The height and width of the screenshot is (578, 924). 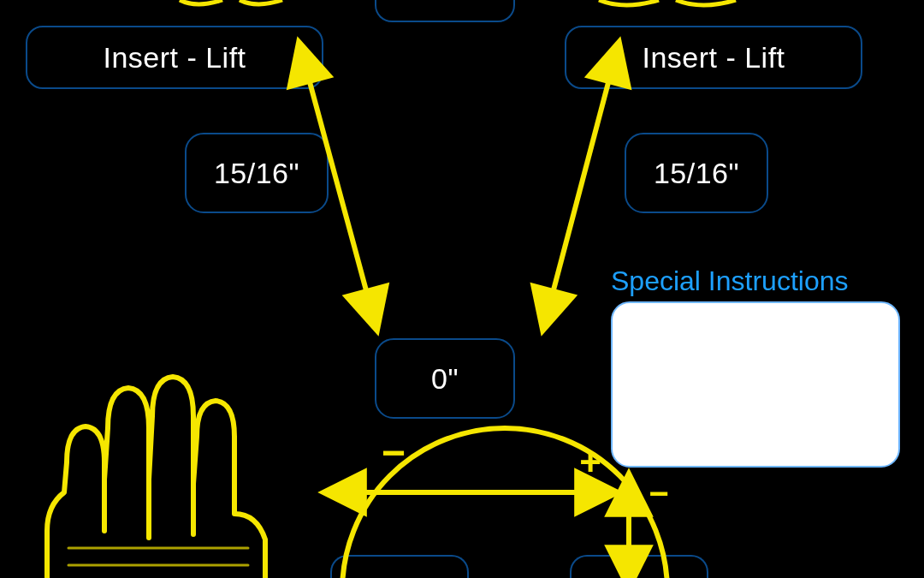 What do you see at coordinates (257, 173) in the screenshot?
I see `left-span-value-button: 15/16"` at bounding box center [257, 173].